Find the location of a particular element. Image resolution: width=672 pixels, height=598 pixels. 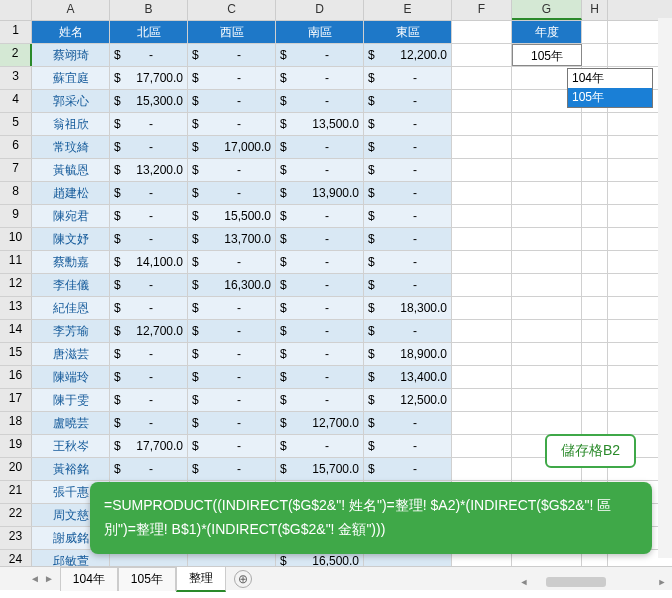

name-cell: 陳宛君 is located at coordinates (71, 216).